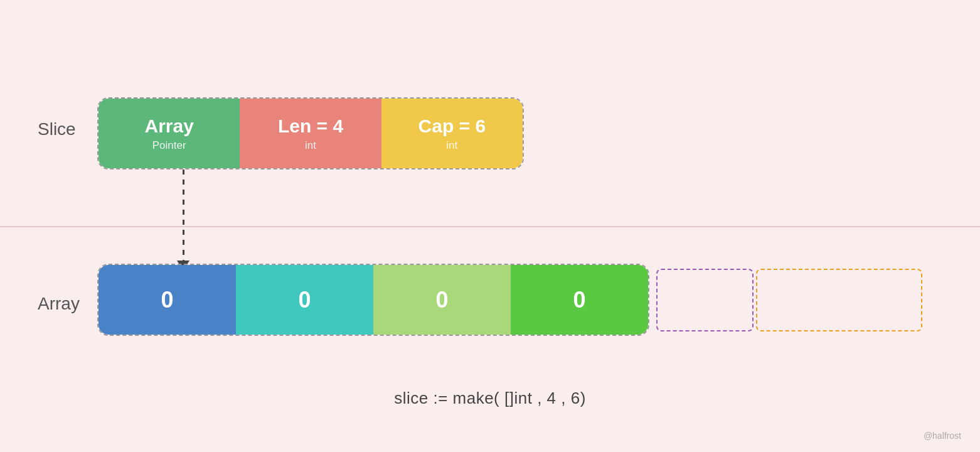 The width and height of the screenshot is (980, 452). What do you see at coordinates (310, 133) in the screenshot?
I see `slice-cell-len: Len = 4 int` at bounding box center [310, 133].